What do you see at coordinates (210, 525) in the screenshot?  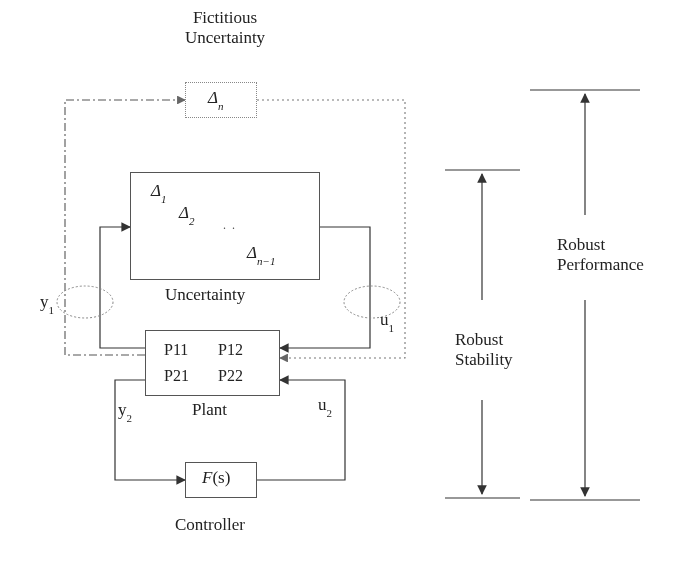 I see `controller-label: Controller` at bounding box center [210, 525].